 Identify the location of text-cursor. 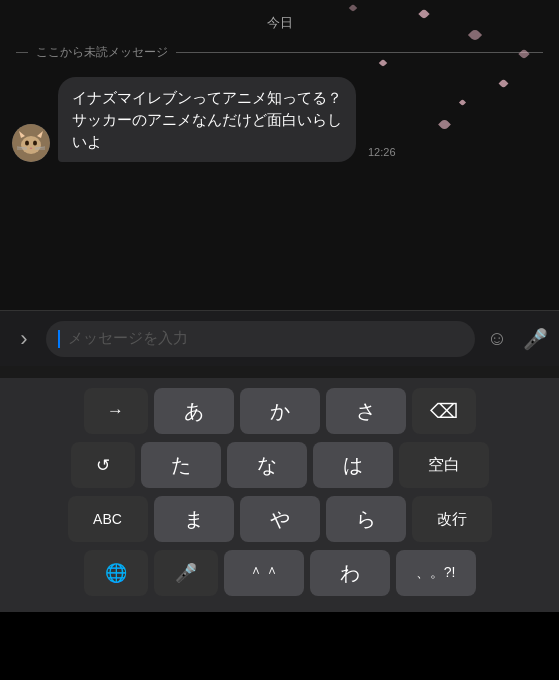
(59, 339).